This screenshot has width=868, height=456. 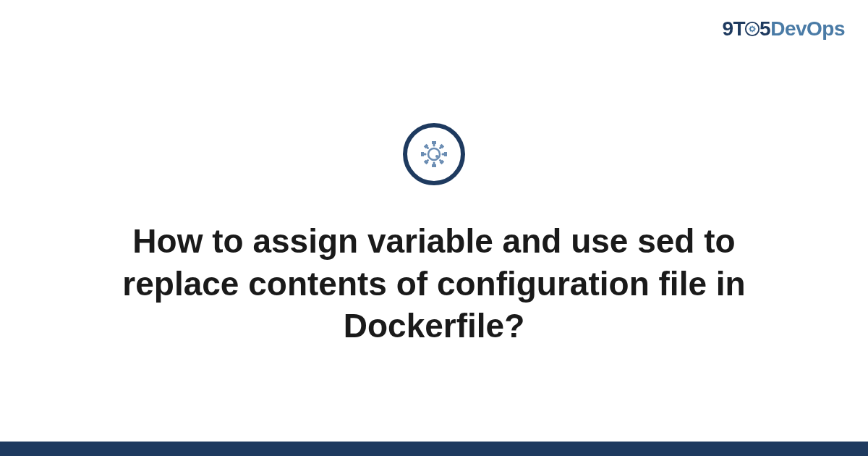 What do you see at coordinates (434, 449) in the screenshot?
I see `bottom-bar` at bounding box center [434, 449].